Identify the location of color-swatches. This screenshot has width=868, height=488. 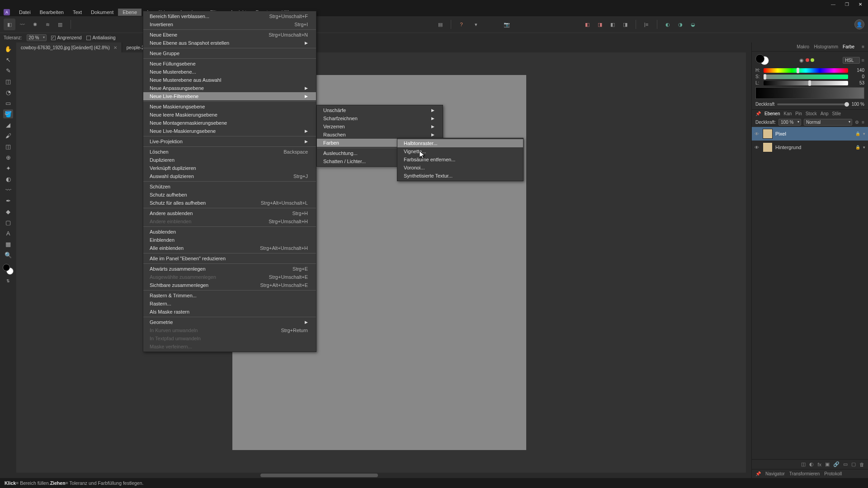
(8, 269).